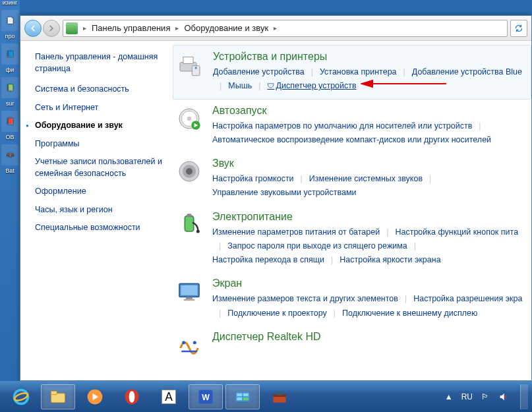 The height and width of the screenshot is (412, 532). I want to click on taskbar-button: W, so click(206, 397).